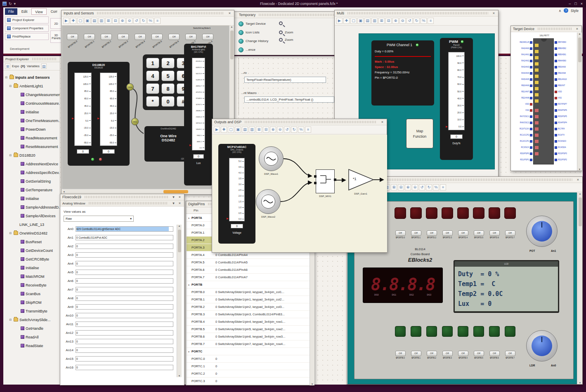 Image resolution: width=586 pixels, height=392 pixels. What do you see at coordinates (565, 104) in the screenshot?
I see `chip-pin: RD7/PSP7` at bounding box center [565, 104].